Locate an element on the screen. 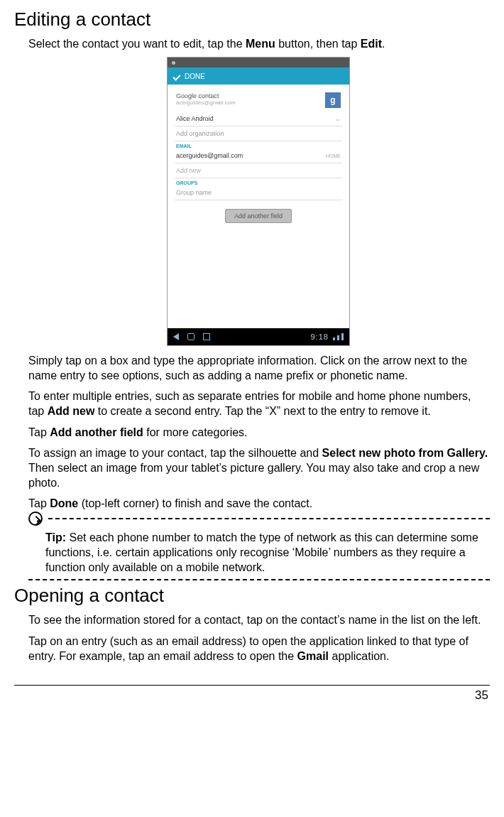 The width and height of the screenshot is (504, 817). group-placeholder: Group name is located at coordinates (194, 193).